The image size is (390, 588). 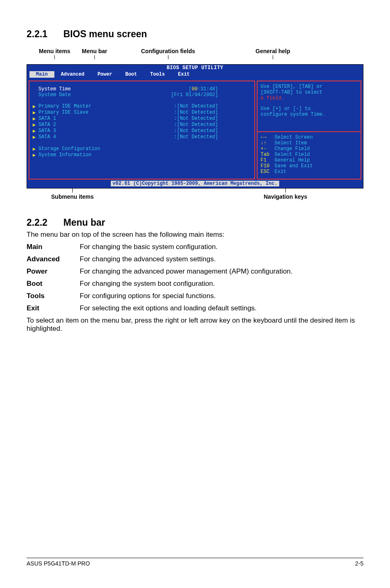 What do you see at coordinates (45, 34) in the screenshot?
I see `heading-num: 2.2.1` at bounding box center [45, 34].